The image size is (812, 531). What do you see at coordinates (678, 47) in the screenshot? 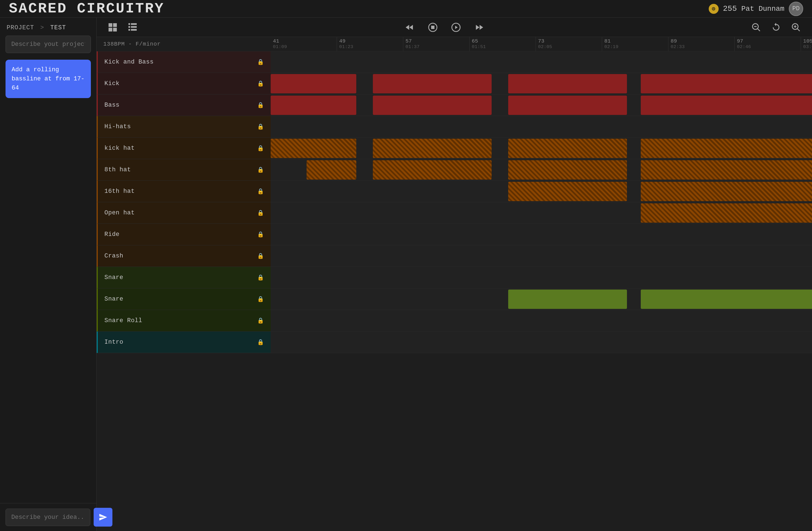
I see `ruler-time-label: 02:33` at bounding box center [678, 47].